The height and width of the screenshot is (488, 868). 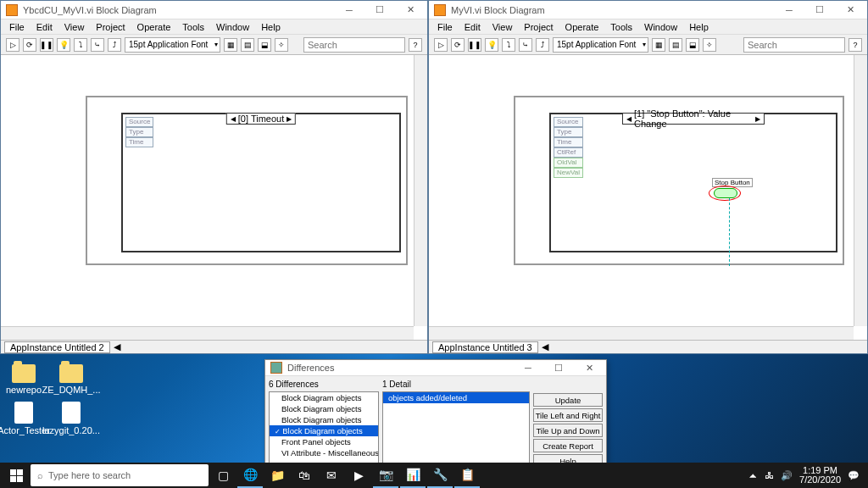 I want to click on taskbar-app: ✉, so click(x=331, y=475).